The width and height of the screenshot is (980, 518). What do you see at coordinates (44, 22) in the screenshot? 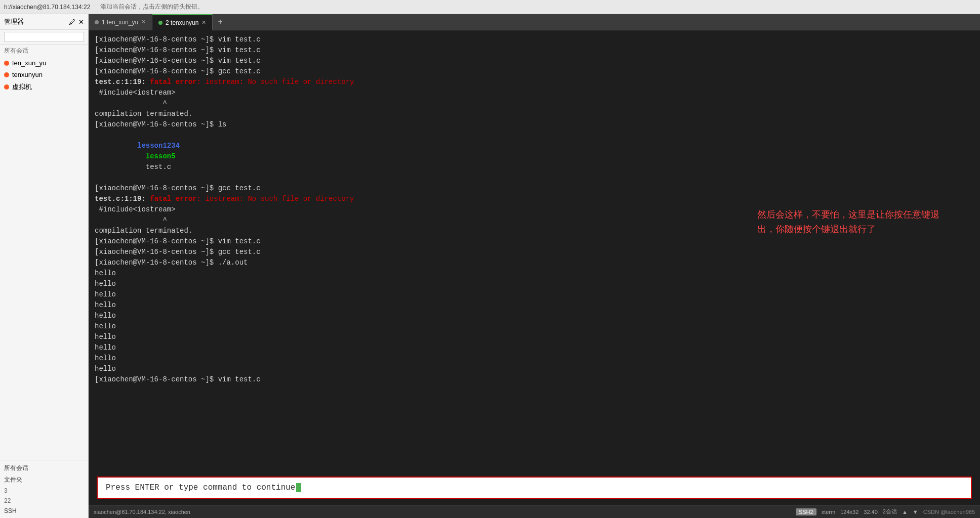
I see `sidebar-header: 管理器 🖊 ✕` at bounding box center [44, 22].